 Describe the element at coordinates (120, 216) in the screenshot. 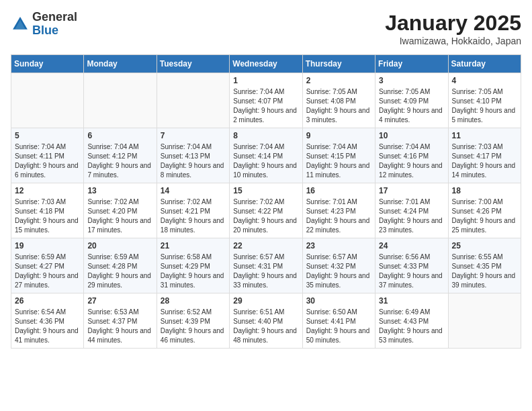

I see `day-info: Sunrise: 7:02 AM Sunset: 4:20 PM Dayligh…` at that location.